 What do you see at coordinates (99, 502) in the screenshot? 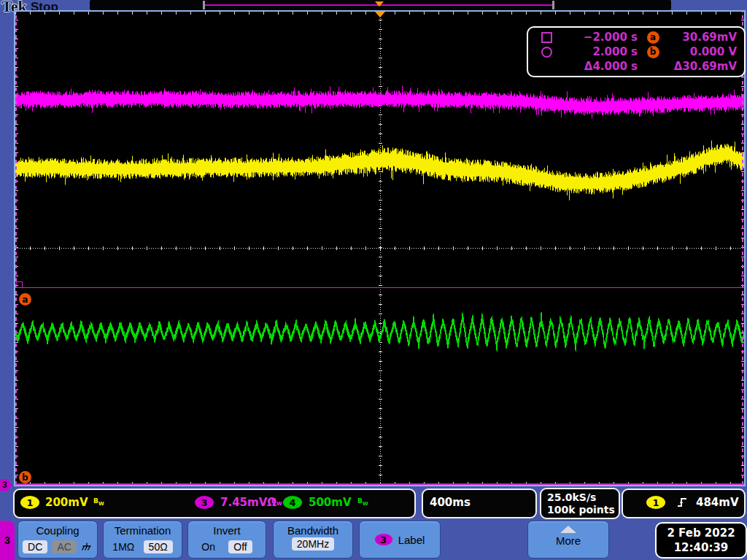
I see `ch1-bandwidth-icon: BW` at bounding box center [99, 502].